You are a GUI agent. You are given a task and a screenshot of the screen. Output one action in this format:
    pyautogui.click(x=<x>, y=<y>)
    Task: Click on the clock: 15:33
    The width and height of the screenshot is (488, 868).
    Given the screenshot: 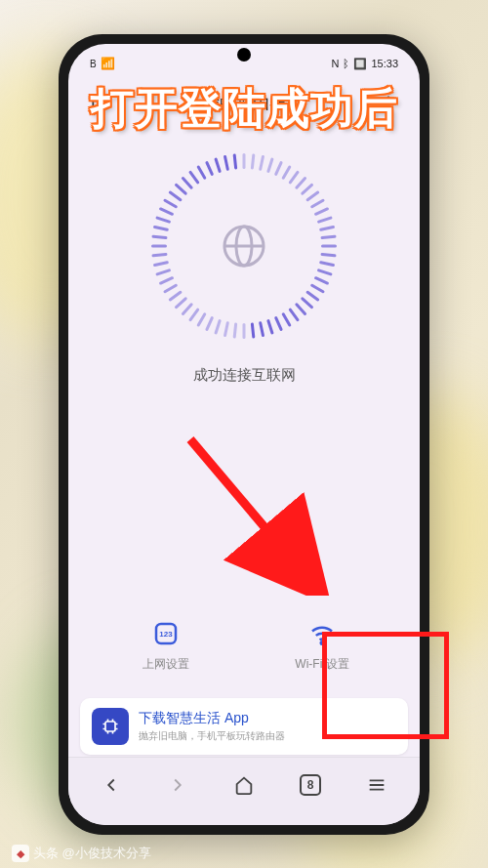 What is the action you would take?
    pyautogui.click(x=385, y=63)
    